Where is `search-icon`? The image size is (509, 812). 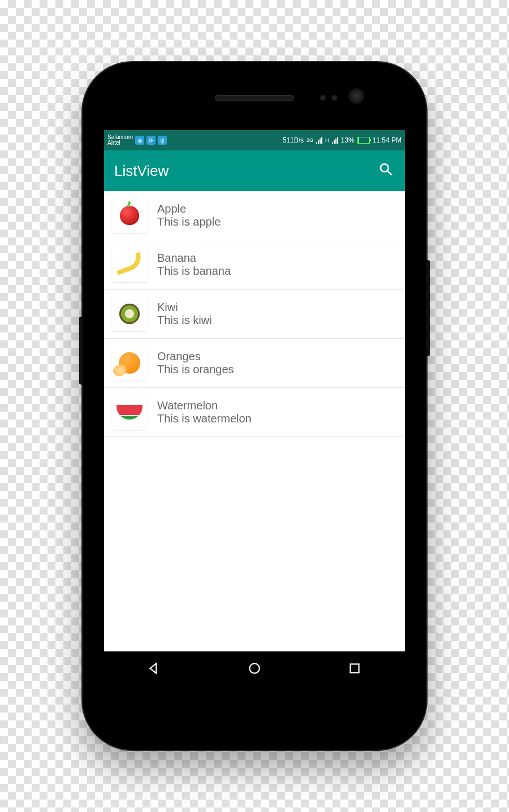
search-icon is located at coordinates (386, 171).